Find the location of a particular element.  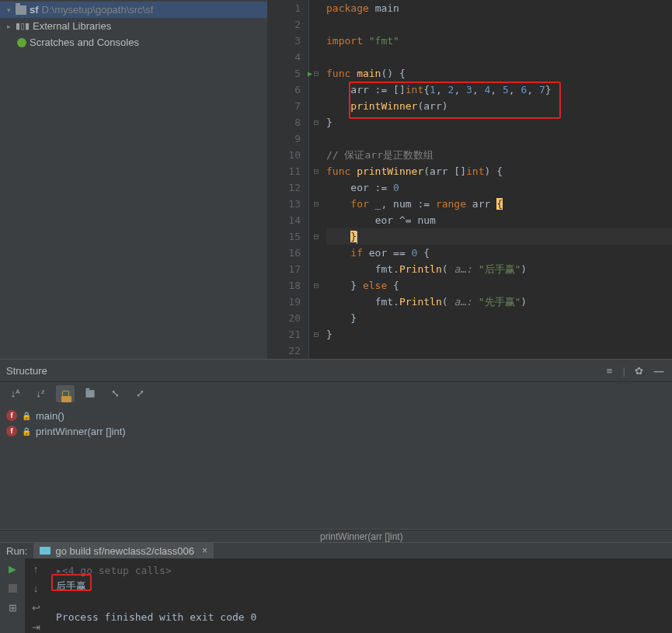

console-line is located at coordinates (359, 602).